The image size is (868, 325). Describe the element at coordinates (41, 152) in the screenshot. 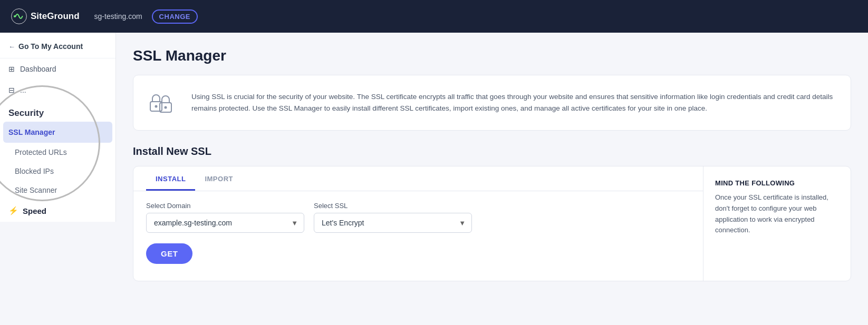

I see `protected-urls-label: Protected URLs` at that location.